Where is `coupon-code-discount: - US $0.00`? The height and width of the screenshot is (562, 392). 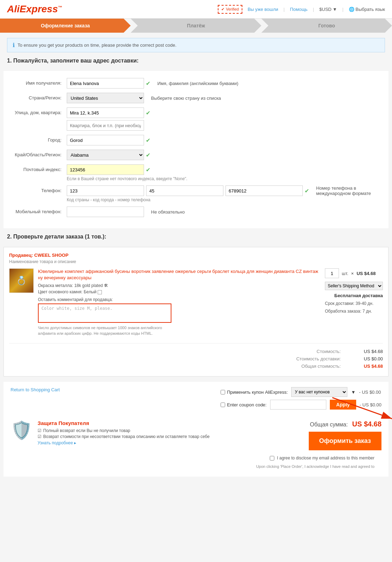
coupon-code-discount: - US $0.00 is located at coordinates (371, 405).